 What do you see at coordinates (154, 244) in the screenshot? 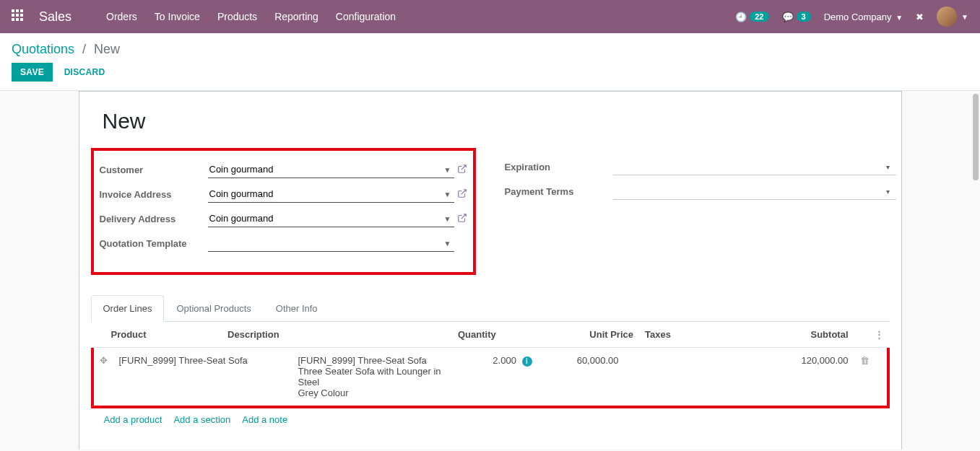
I see `quotation-template-label: Quotation Template` at bounding box center [154, 244].